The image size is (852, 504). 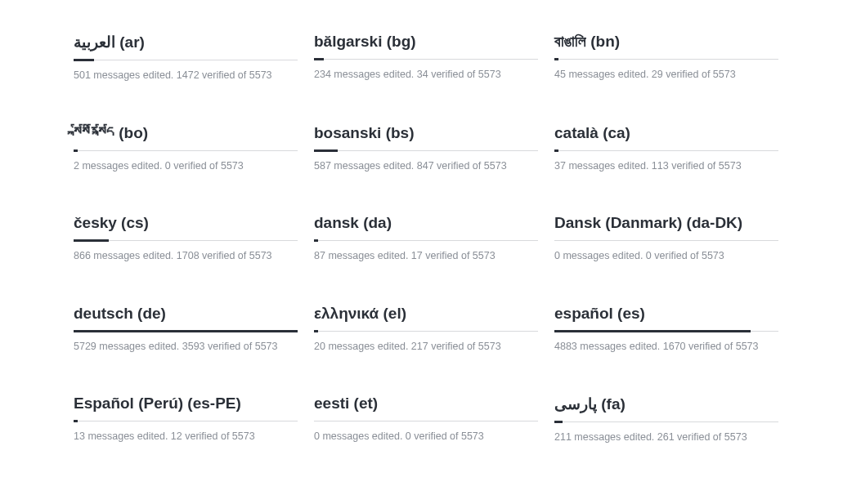 I want to click on language-card: dansk (da)87 messages edited. 17 verifie…, so click(x=426, y=239).